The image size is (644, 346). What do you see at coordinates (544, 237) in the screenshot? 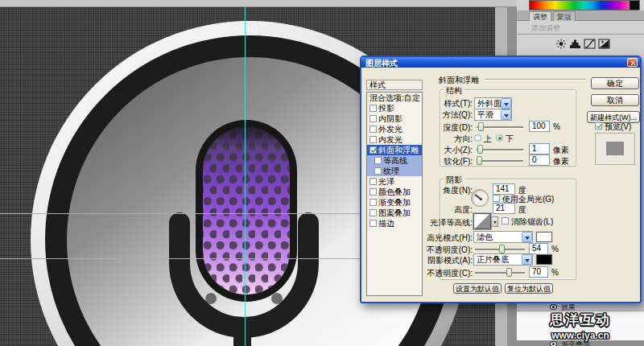
I see `highlight-color-swatch` at bounding box center [544, 237].